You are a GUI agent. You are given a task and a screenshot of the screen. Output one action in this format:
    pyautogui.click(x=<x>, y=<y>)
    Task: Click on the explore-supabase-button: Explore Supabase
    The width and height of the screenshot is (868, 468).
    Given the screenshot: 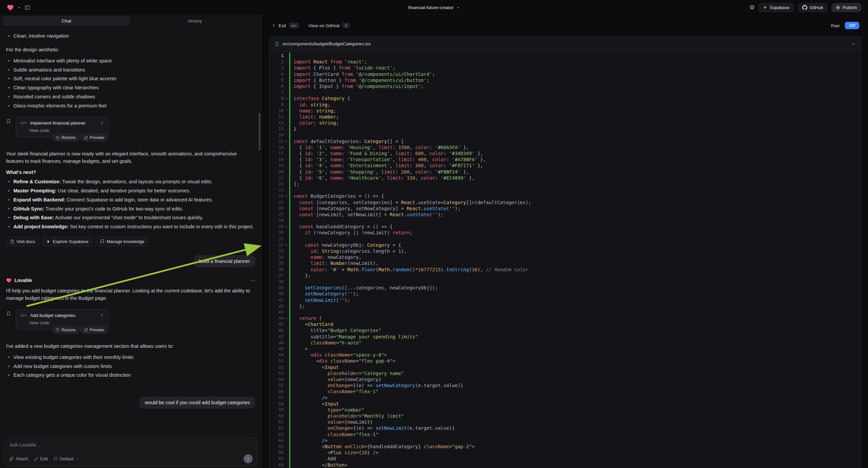 What is the action you would take?
    pyautogui.click(x=67, y=241)
    